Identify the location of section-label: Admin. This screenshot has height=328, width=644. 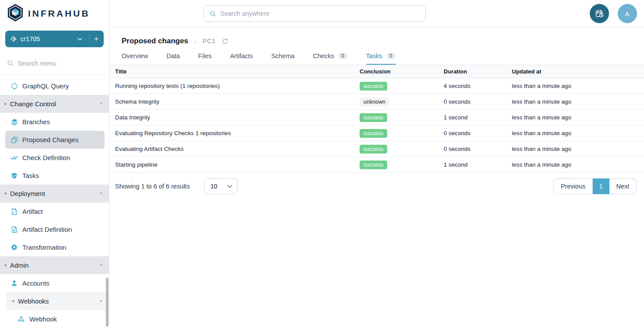
(53, 265).